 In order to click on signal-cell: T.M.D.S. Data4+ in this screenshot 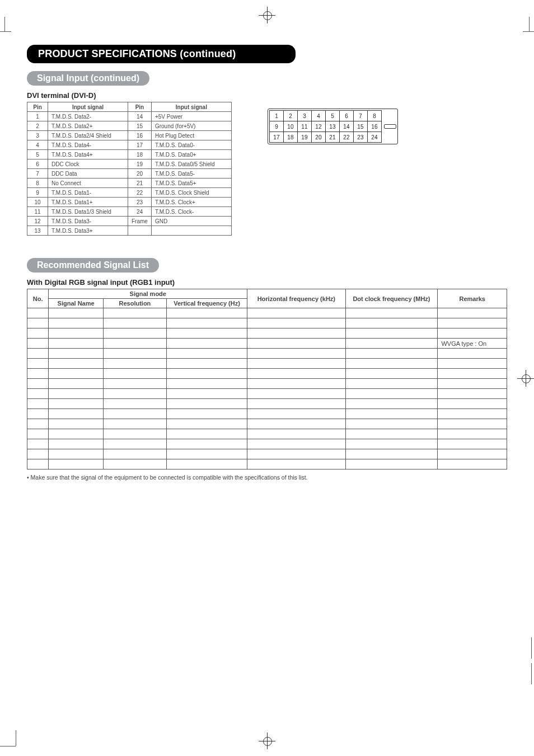, I will do `click(88, 154)`.